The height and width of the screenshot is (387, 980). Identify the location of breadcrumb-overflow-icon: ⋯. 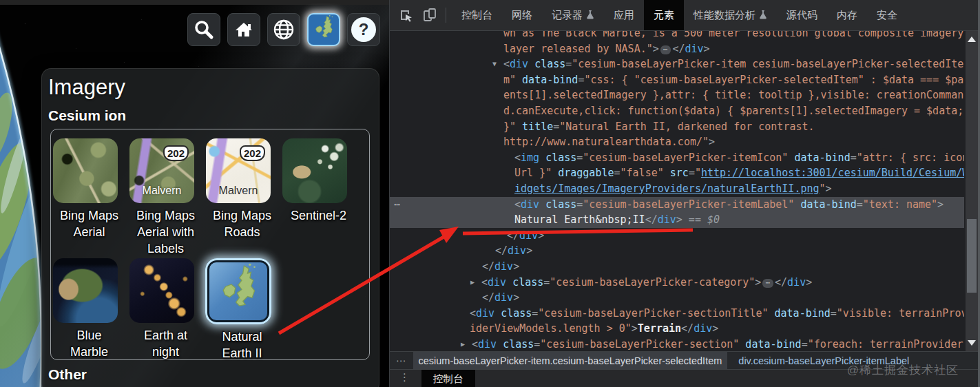
(402, 361).